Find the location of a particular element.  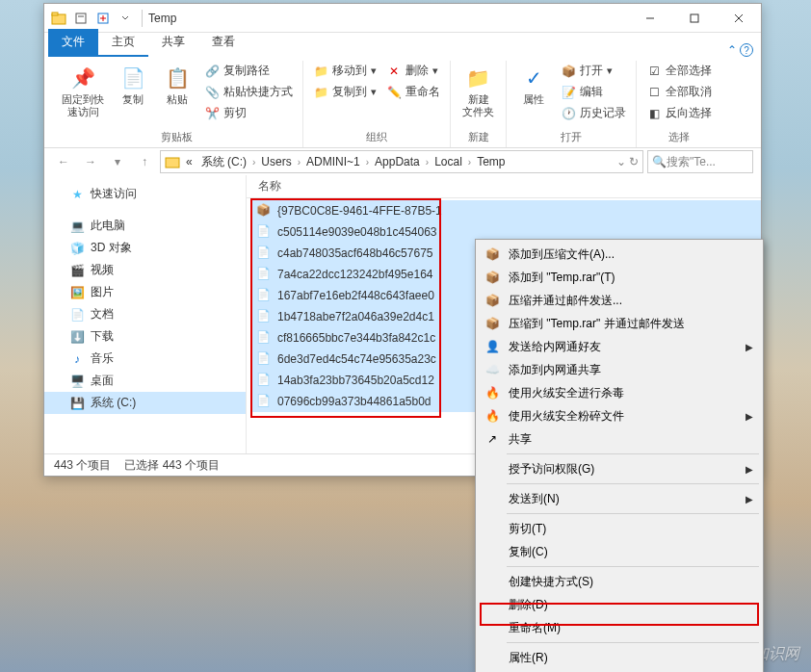

ctx-grant-access: 授予访问权限(G)▶ is located at coordinates (619, 469).